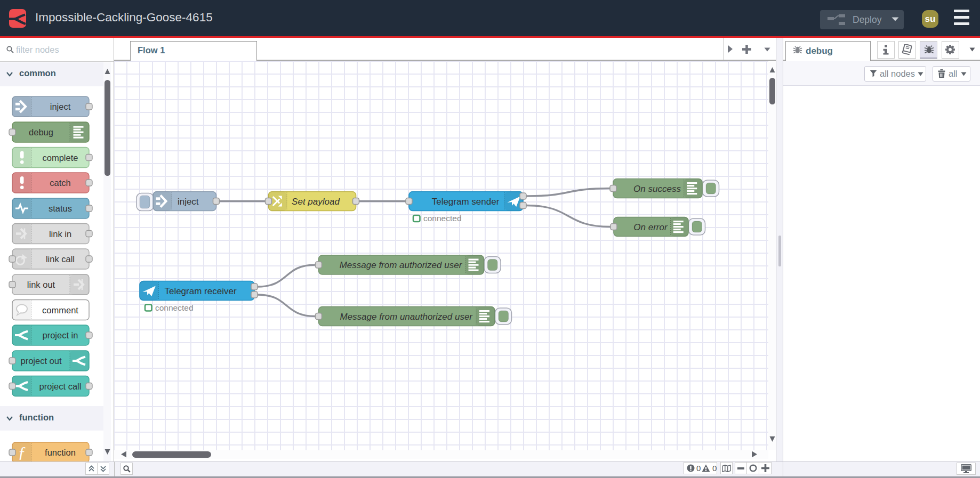 Image resolution: width=980 pixels, height=478 pixels. I want to click on svg-text: Set payload, so click(316, 201).